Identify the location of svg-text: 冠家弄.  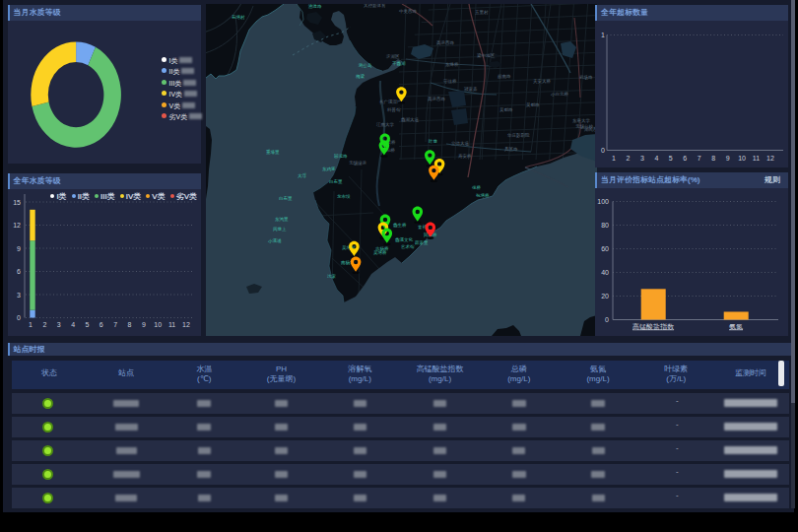
(471, 89).